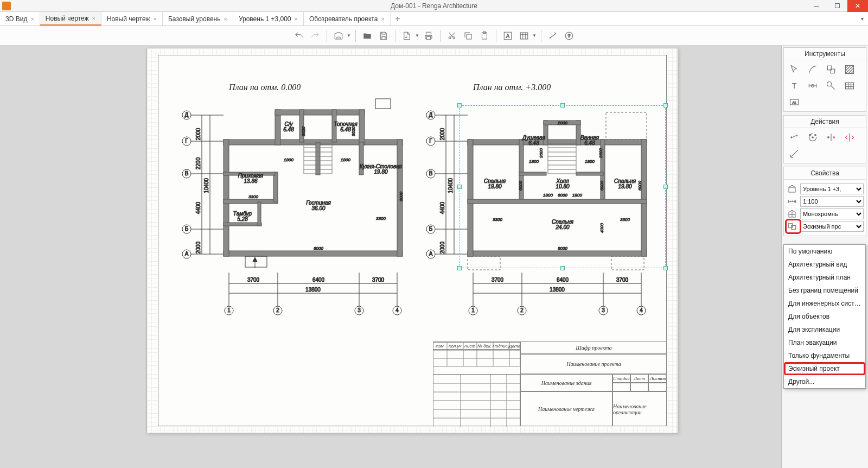 This screenshot has width=868, height=468. What do you see at coordinates (640, 409) in the screenshot?
I see `tb-org: Наименование организации` at bounding box center [640, 409].